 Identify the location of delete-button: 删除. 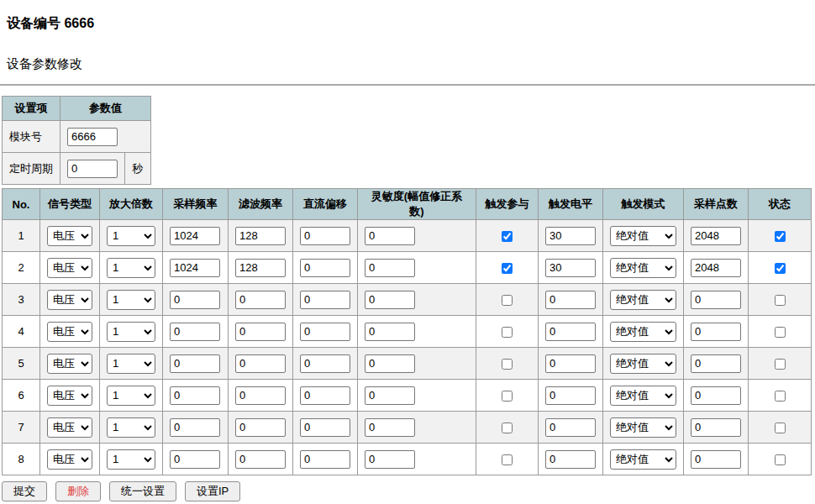
(78, 491).